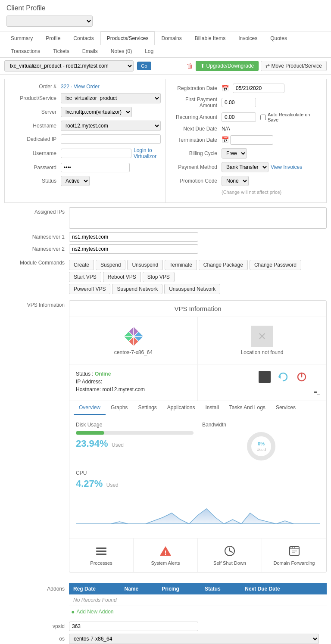  I want to click on next-due-value: N/A, so click(272, 129).